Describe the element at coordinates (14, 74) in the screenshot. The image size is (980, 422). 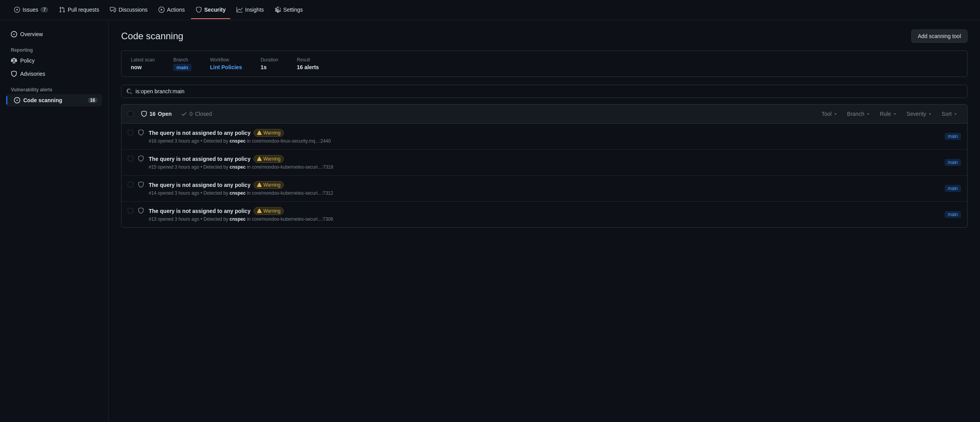
I see `advisories-icon` at that location.